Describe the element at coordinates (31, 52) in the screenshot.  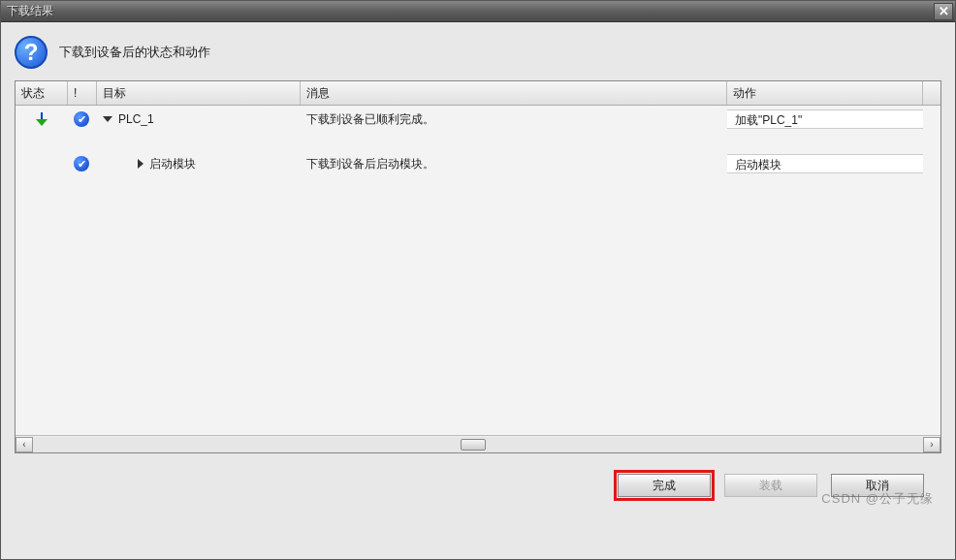
I see `question-icon: ?` at that location.